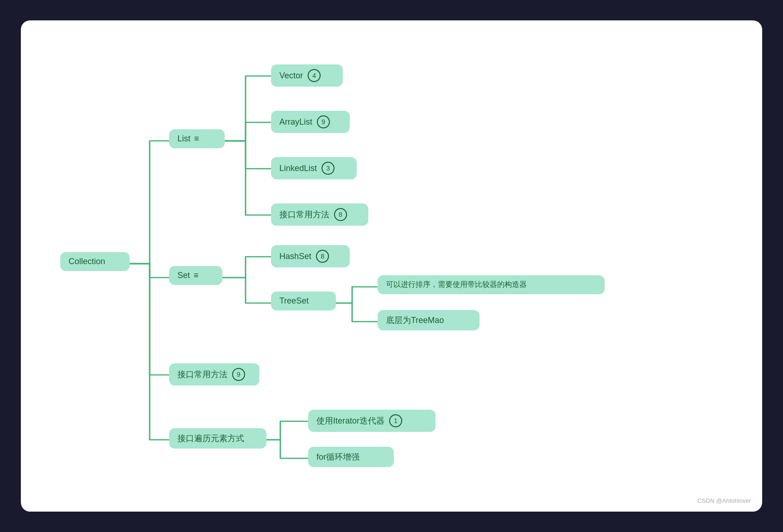  Describe the element at coordinates (304, 215) in the screenshot. I see `node-label-list-interface: 接口常用方法` at that location.